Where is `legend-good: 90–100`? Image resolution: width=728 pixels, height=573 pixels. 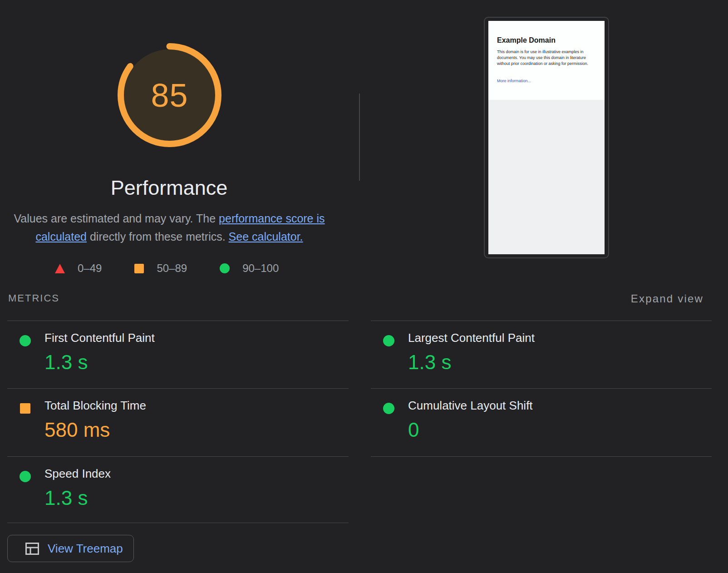
legend-good: 90–100 is located at coordinates (249, 268).